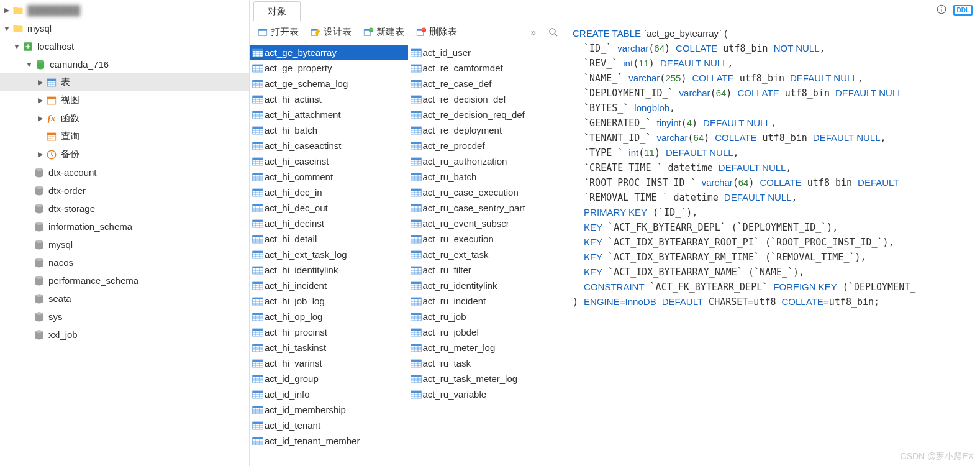 The image size is (980, 466). Describe the element at coordinates (124, 226) in the screenshot. I see `tree-database: information_schema` at that location.